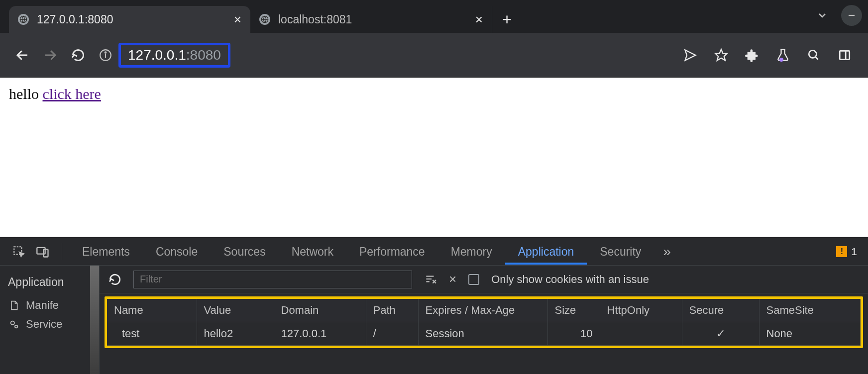  Describe the element at coordinates (392, 334) in the screenshot. I see `cell-path: /` at that location.